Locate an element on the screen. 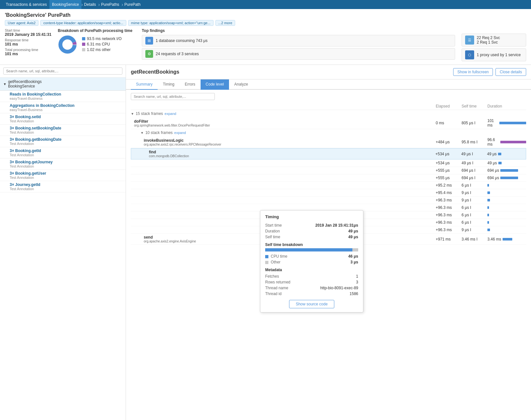 The image size is (531, 420). tree-root-service: BookingService is located at coordinates (25, 86).